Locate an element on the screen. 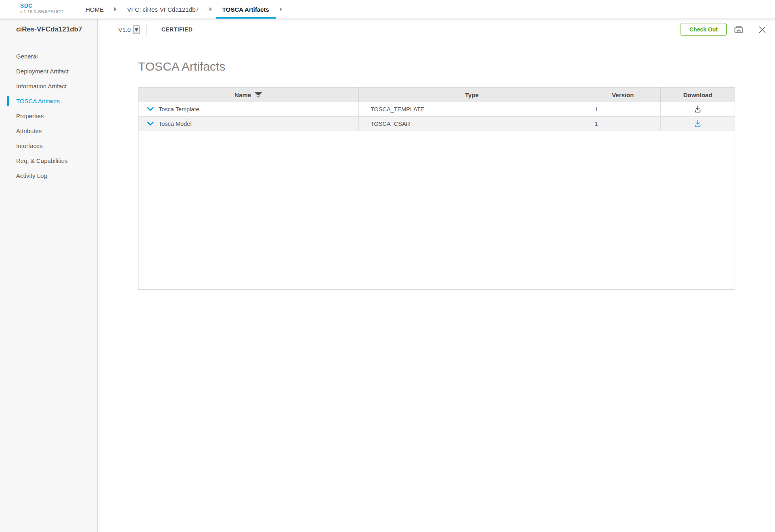 The width and height of the screenshot is (775, 532). version-value: V1.0 is located at coordinates (124, 30).